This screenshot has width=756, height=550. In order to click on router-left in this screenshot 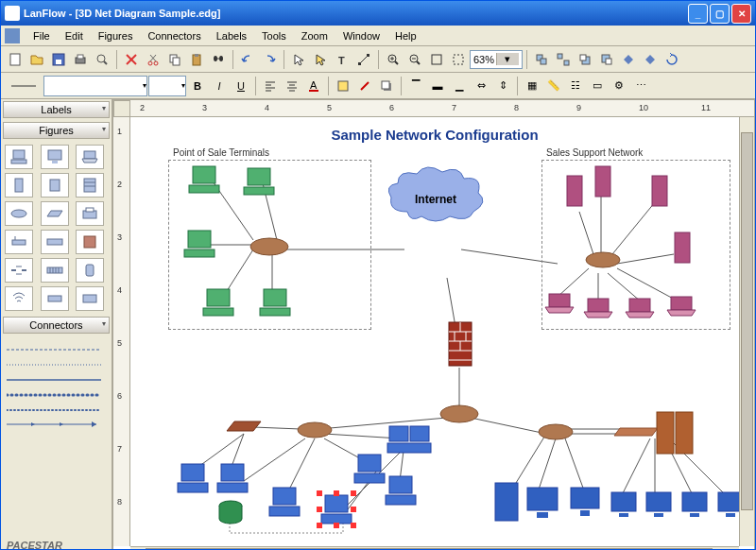, I will do `click(315, 430)`.